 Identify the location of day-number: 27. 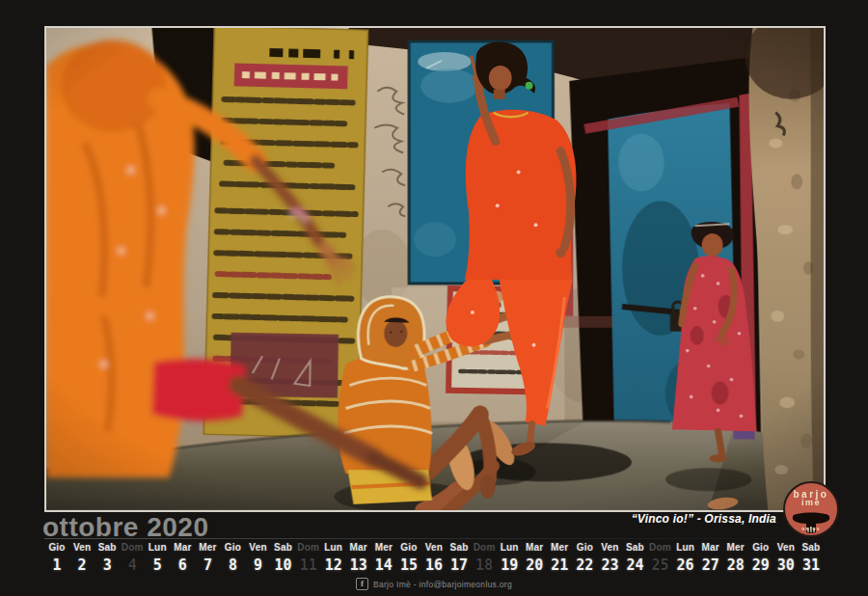
(711, 565).